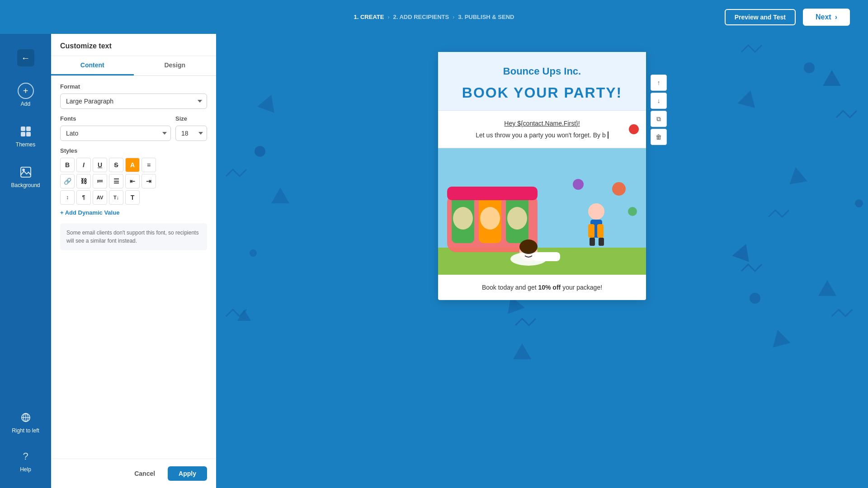 This screenshot has width=868, height=488. I want to click on step-create: 1. CREATE, so click(369, 17).